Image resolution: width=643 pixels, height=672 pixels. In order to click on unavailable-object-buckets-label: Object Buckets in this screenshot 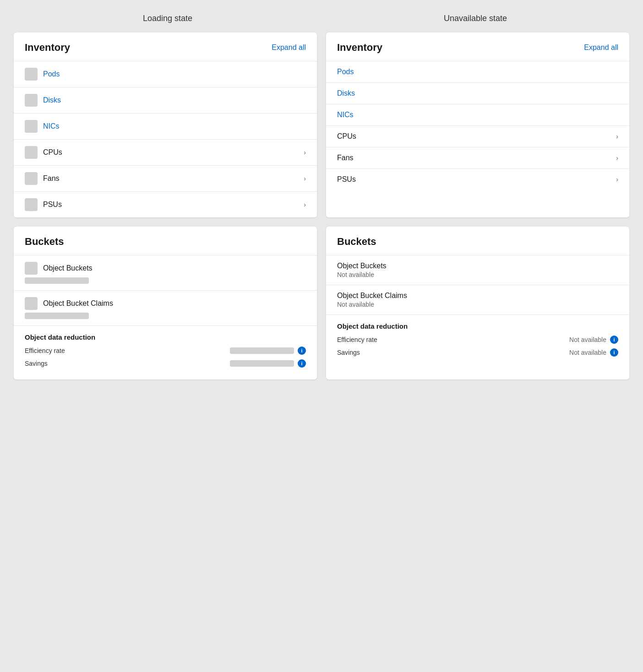, I will do `click(478, 266)`.